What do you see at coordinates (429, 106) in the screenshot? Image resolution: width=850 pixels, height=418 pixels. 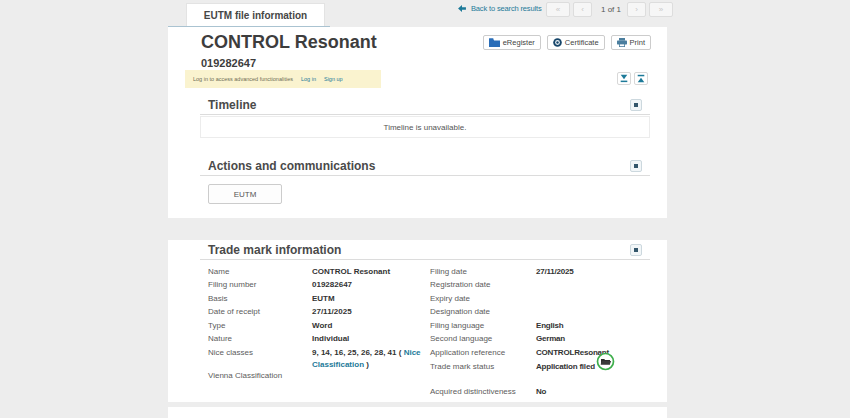 I see `timeline-heading: Timeline` at bounding box center [429, 106].